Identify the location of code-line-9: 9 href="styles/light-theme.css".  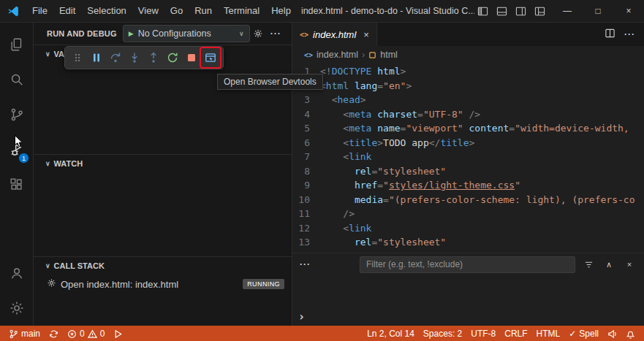
(468, 185).